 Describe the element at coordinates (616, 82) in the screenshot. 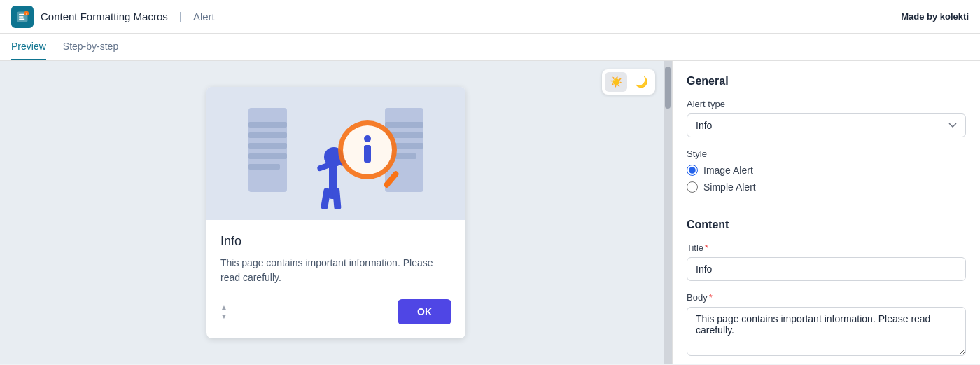

I see `light-mode-button: ☀️` at that location.